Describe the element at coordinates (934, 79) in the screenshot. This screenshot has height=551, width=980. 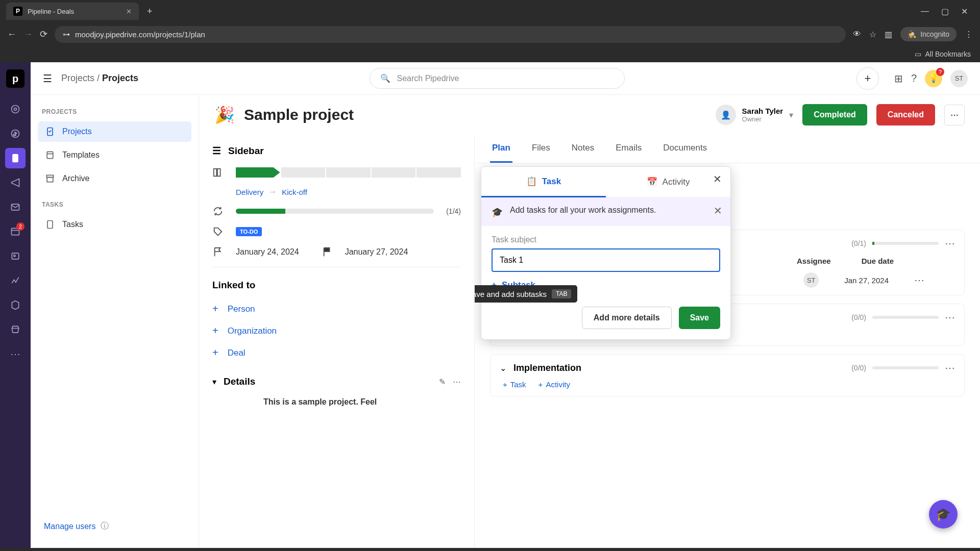
I see `tips-icon: 💡` at that location.